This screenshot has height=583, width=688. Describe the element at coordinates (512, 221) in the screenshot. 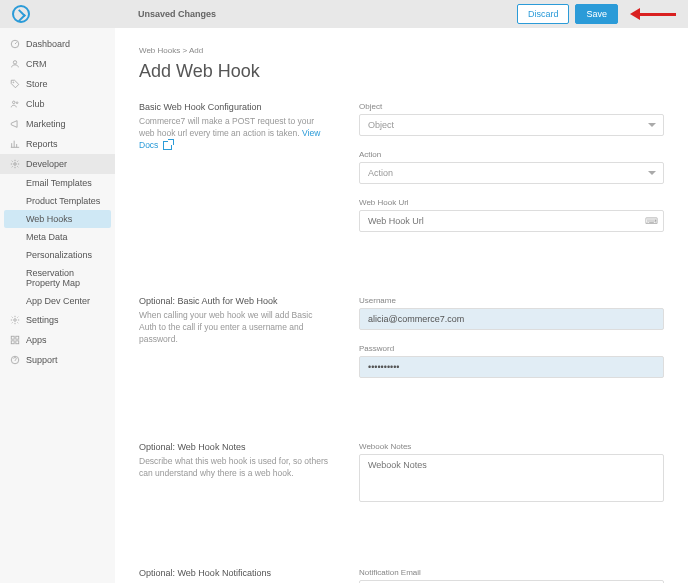

I see `url-input` at that location.